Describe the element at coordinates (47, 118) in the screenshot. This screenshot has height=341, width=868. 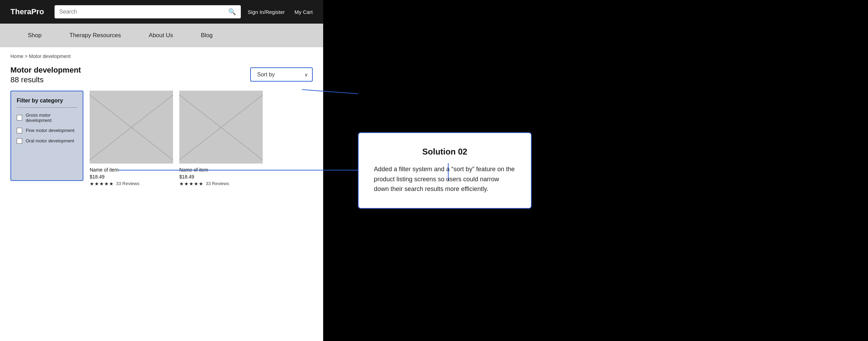
I see `filter-item-gross: Gross motor development` at that location.